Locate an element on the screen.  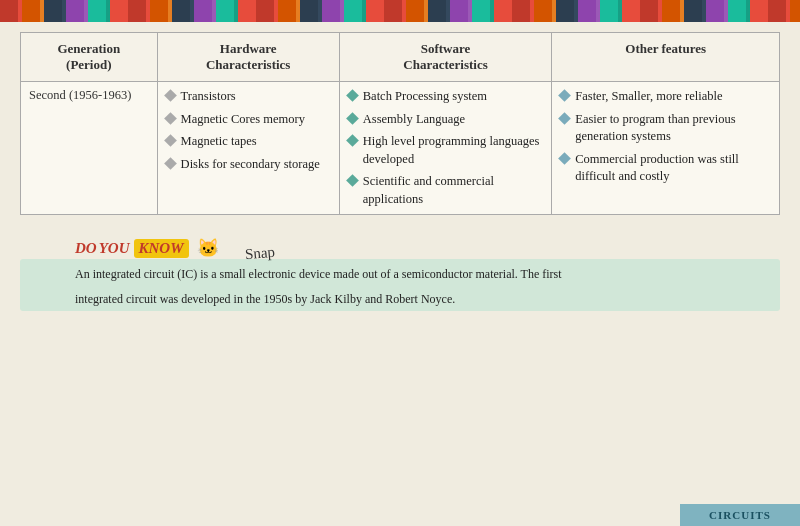
list-item: Magnetic Cores memory is located at coordinates (248, 120).